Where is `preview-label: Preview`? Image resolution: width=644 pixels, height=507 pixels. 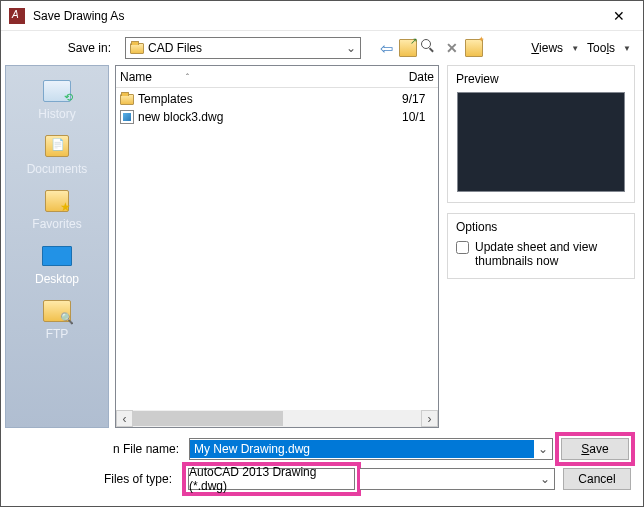 preview-label: Preview is located at coordinates (541, 79).